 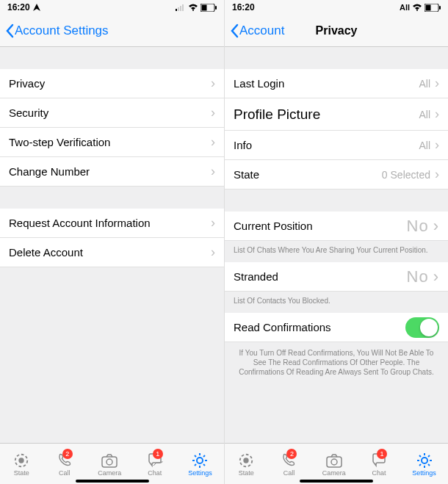 What do you see at coordinates (247, 175) in the screenshot?
I see `row-label: State` at bounding box center [247, 175].